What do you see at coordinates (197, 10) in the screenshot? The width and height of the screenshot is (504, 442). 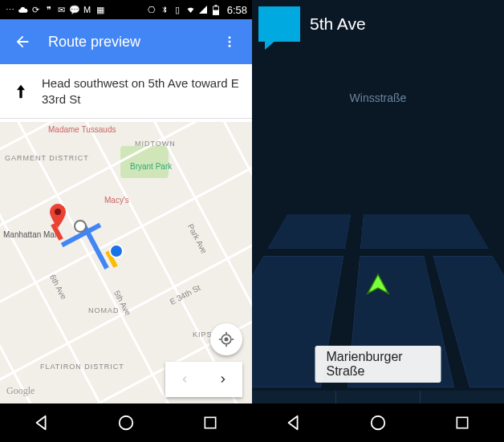 I see `status-right-icons: ⎔ ▯ 6:58` at bounding box center [197, 10].